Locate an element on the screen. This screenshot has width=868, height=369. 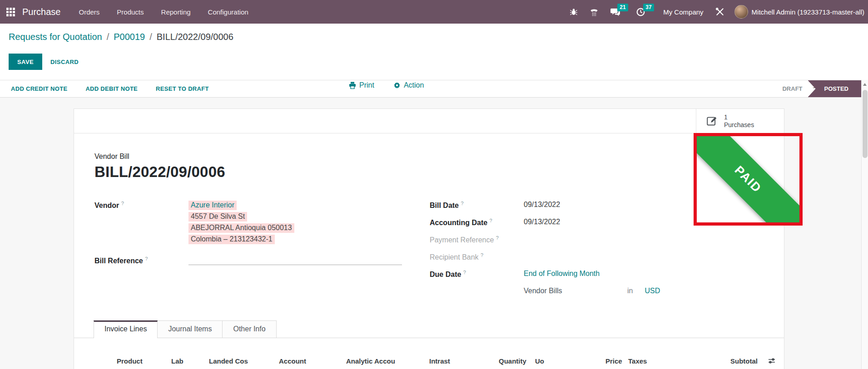
column-header-label: Lab is located at coordinates (177, 361).